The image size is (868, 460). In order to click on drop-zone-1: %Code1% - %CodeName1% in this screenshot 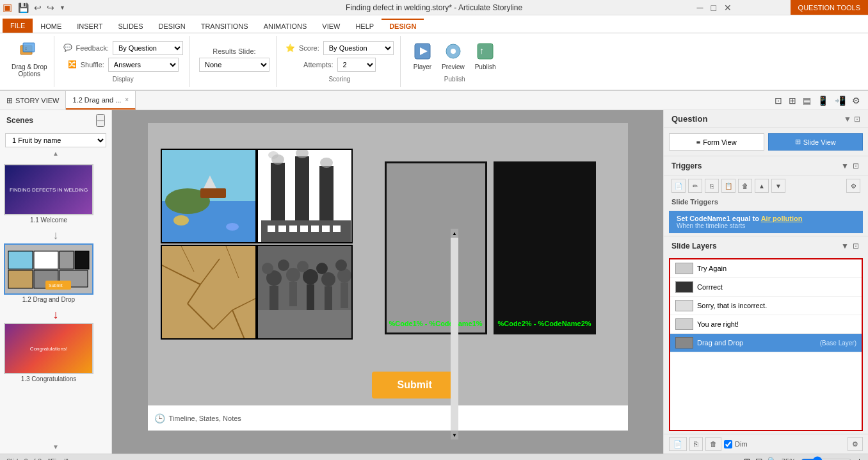, I will do `click(436, 248)`.